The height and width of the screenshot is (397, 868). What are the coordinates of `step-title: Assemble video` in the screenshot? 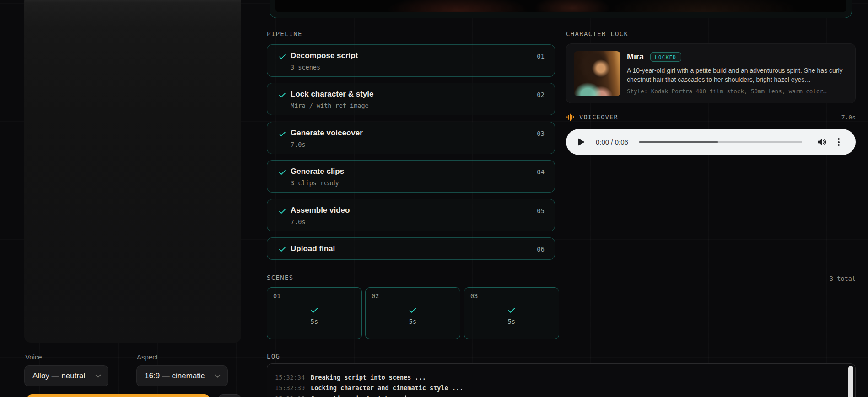 It's located at (320, 210).